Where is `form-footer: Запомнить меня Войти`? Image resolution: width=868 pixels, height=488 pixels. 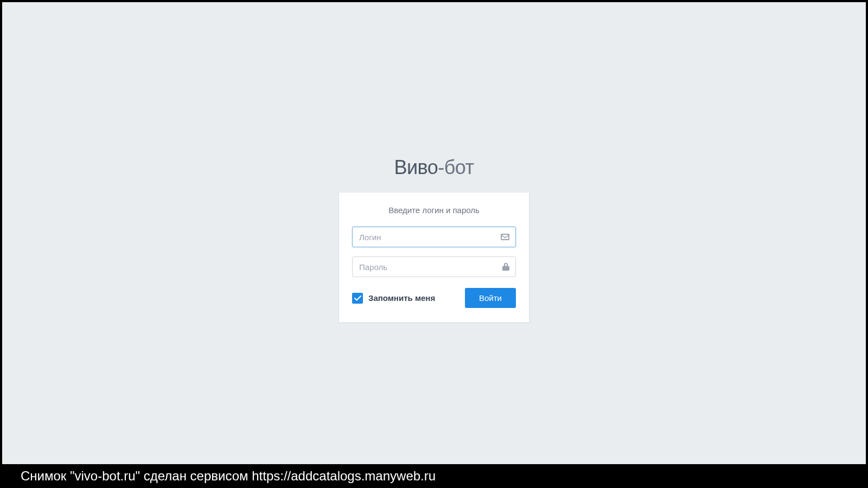
form-footer: Запомнить меня Войти is located at coordinates (434, 298).